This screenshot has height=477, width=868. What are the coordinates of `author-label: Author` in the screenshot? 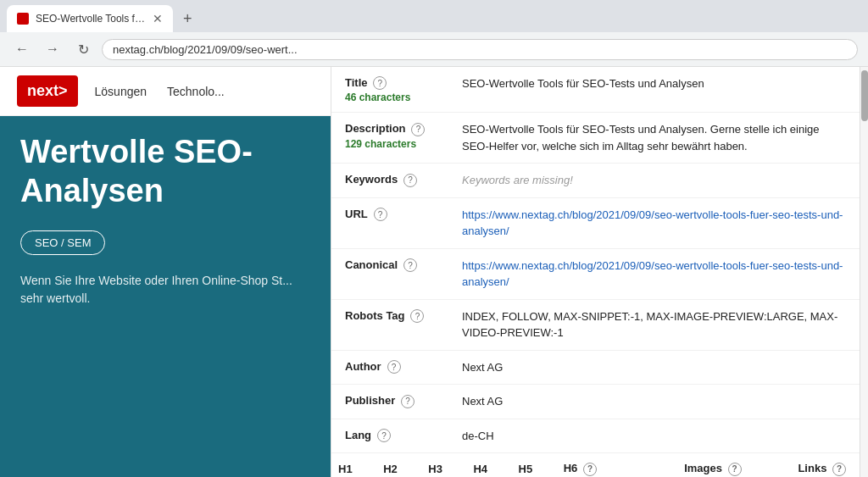 It's located at (363, 366).